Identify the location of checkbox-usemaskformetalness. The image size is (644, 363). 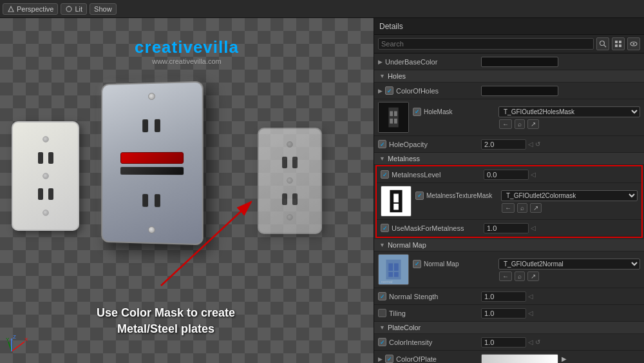
(385, 228).